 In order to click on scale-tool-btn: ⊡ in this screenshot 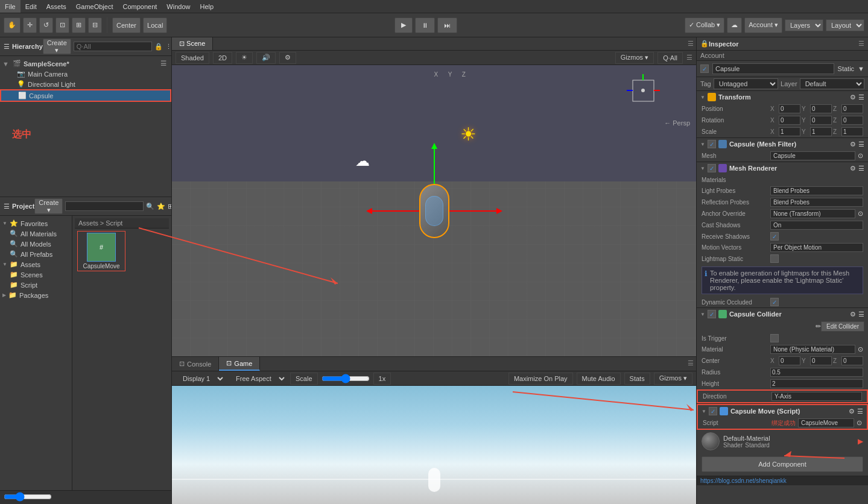, I will do `click(63, 25)`.